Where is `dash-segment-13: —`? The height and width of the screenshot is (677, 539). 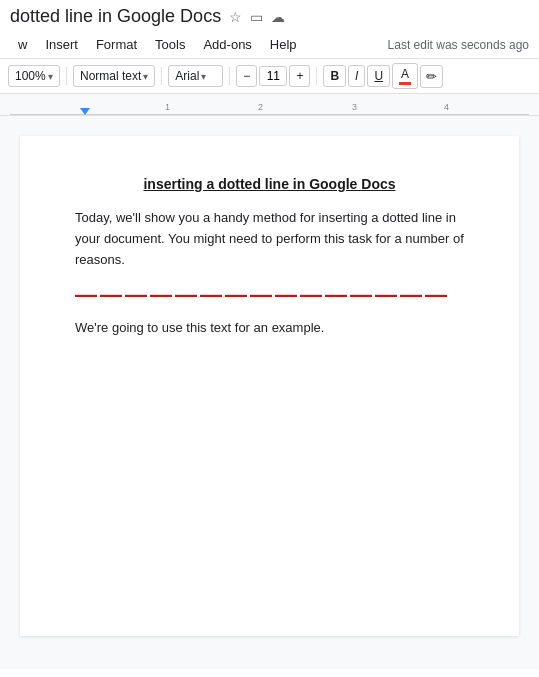 dash-segment-13: — is located at coordinates (385, 295).